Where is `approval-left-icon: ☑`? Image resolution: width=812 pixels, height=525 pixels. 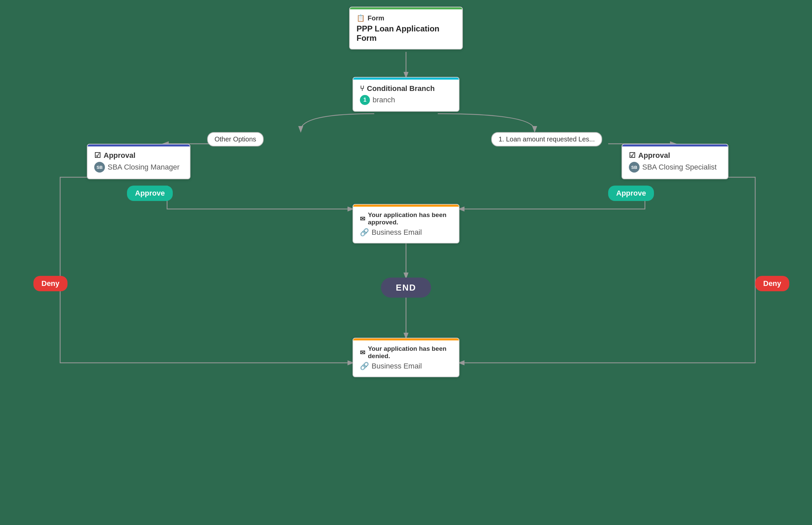 approval-left-icon: ☑ is located at coordinates (97, 155).